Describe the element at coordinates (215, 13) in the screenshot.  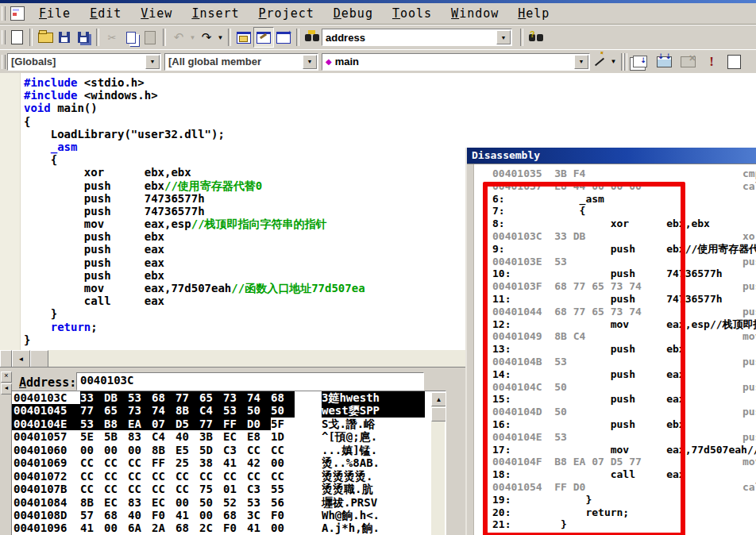
I see `menu-insert: Insert` at that location.